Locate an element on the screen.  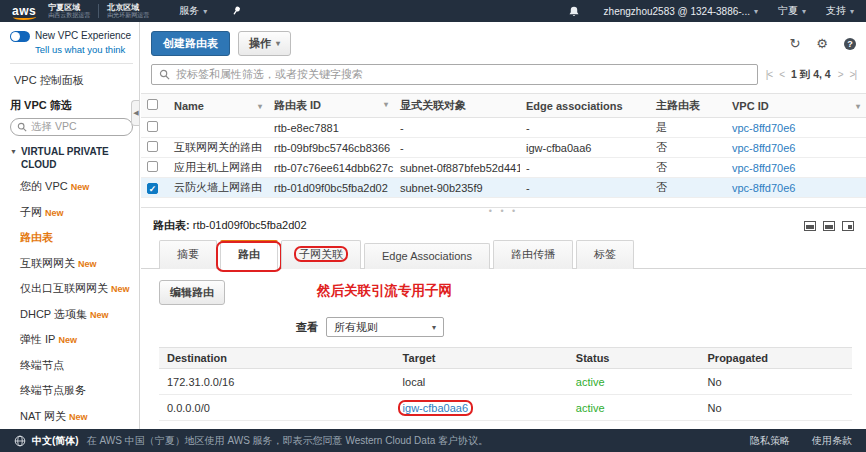
name-cell: 互联网网关的路由 is located at coordinates (218, 148).